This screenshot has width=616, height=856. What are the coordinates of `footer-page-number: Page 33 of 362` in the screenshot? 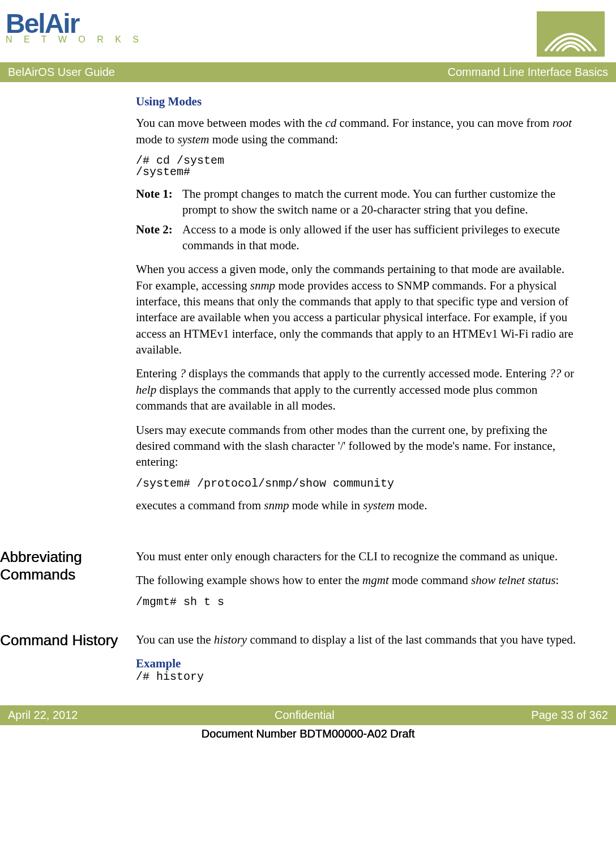 It's located at (570, 715).